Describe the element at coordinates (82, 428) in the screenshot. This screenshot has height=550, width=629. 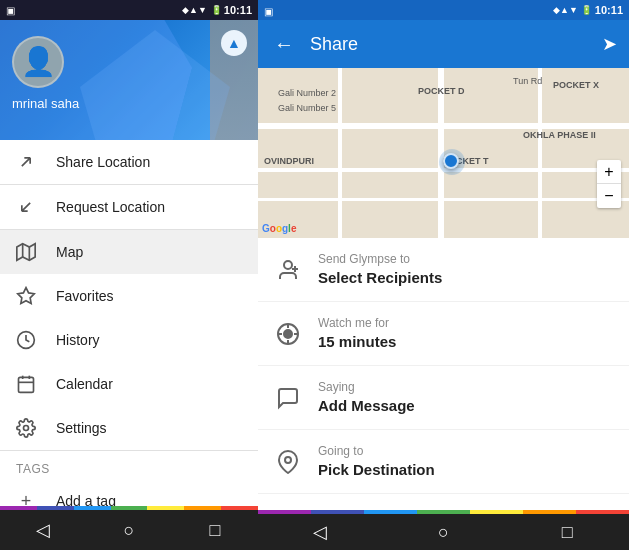
I see `settings-label: Settings` at that location.